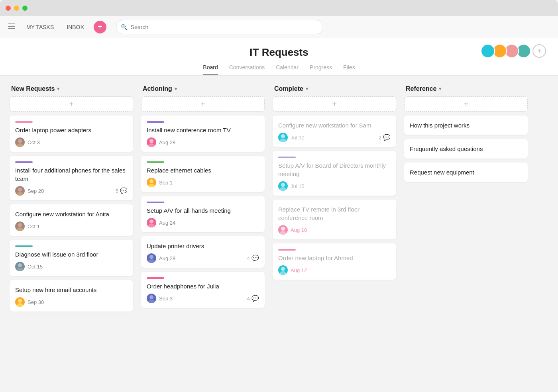 The width and height of the screenshot is (558, 392). What do you see at coordinates (334, 173) in the screenshot?
I see `card-av-board: Setup A/V for Board of Directors monthly…` at bounding box center [334, 173].